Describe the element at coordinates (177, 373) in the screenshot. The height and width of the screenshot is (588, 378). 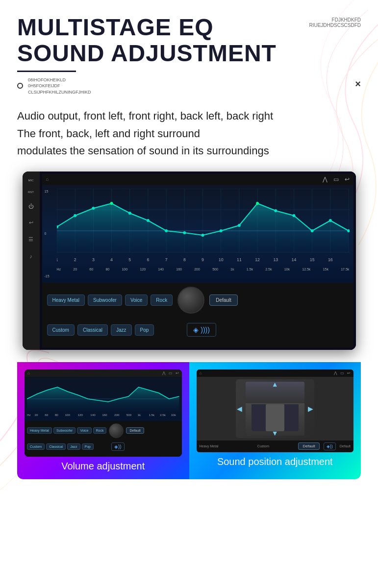
I see `mini-back-icon: ↩` at that location.